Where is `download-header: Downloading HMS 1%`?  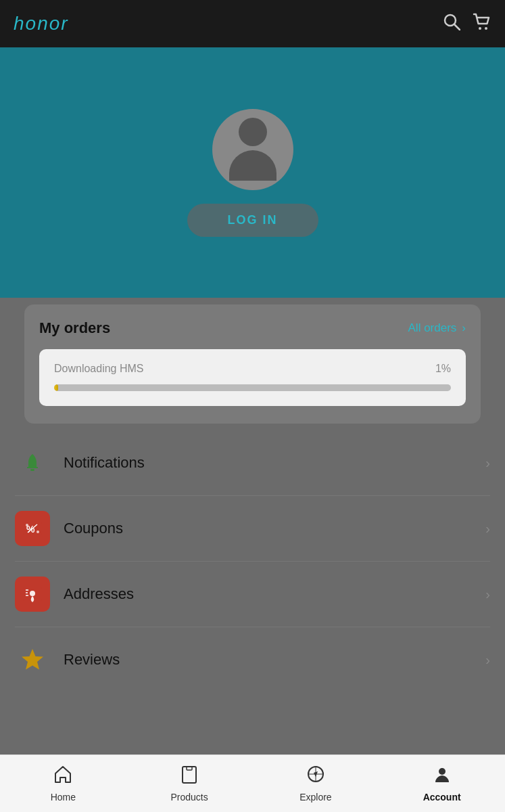 download-header: Downloading HMS 1% is located at coordinates (253, 369).